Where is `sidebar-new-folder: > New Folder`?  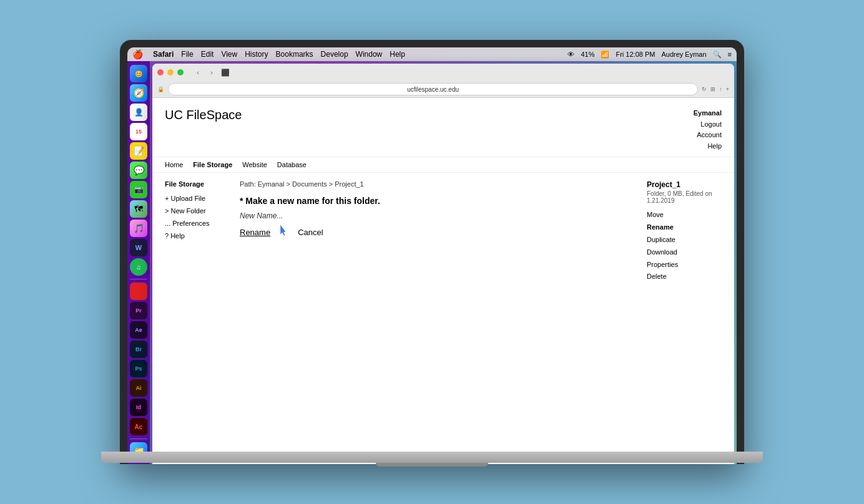 sidebar-new-folder: > New Folder is located at coordinates (196, 211).